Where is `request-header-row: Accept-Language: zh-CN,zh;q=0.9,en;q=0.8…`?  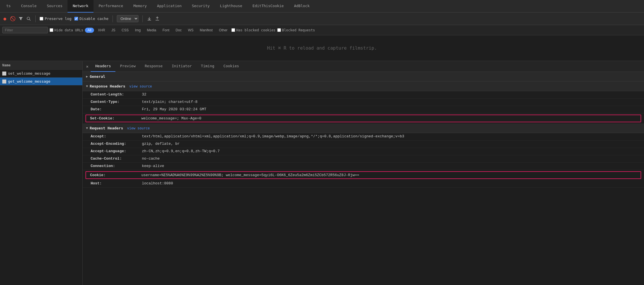 request-header-row: Accept-Language: zh-CN,zh;q=0.9,en;q=0.8… is located at coordinates (363, 152).